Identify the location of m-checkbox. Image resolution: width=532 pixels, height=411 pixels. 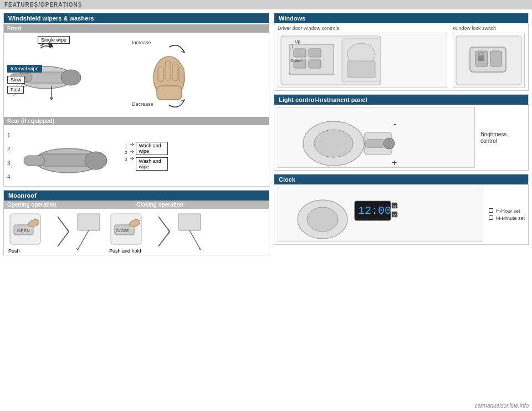
(491, 218).